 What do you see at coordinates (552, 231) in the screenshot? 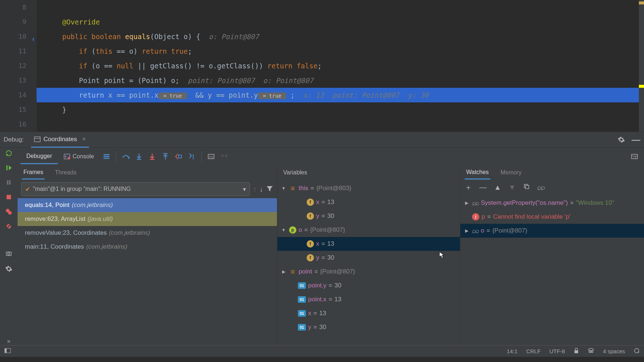
I see `watch-row: ▶⌕⌕ o = {Point@807}` at bounding box center [552, 231].